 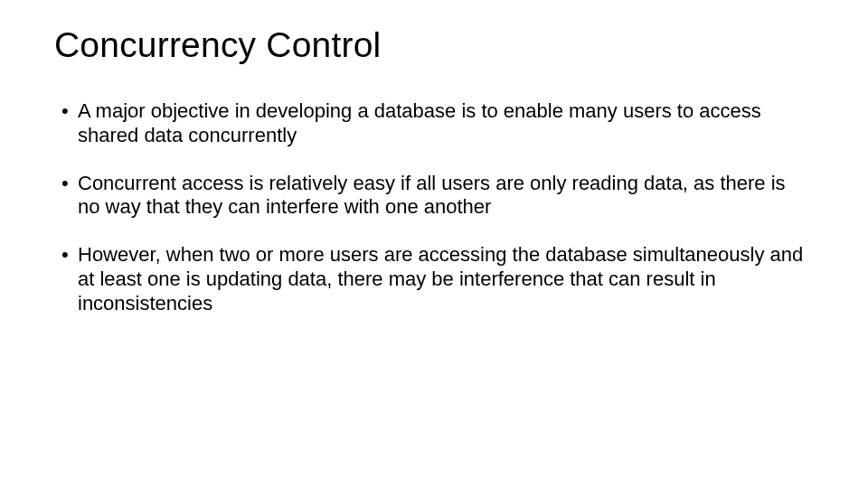 I want to click on bullet-item: Concurrent access is relatively easy if …, so click(x=434, y=196).